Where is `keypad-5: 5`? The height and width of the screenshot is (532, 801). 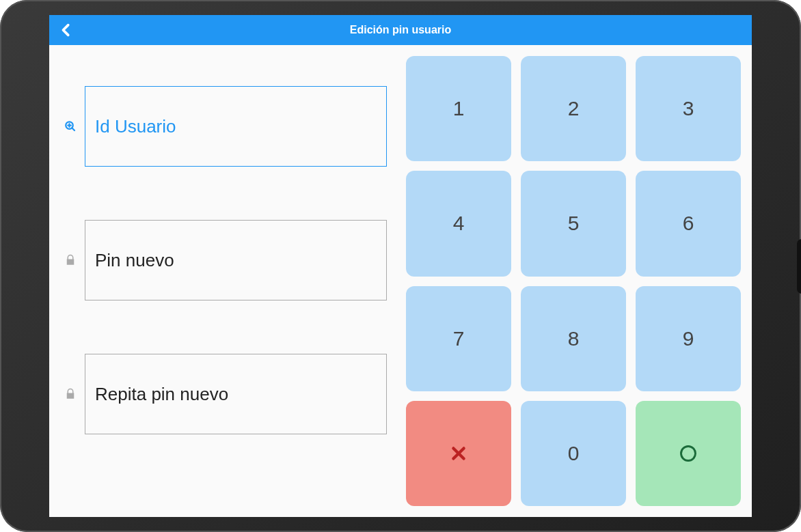
keypad-5: 5 is located at coordinates (573, 223).